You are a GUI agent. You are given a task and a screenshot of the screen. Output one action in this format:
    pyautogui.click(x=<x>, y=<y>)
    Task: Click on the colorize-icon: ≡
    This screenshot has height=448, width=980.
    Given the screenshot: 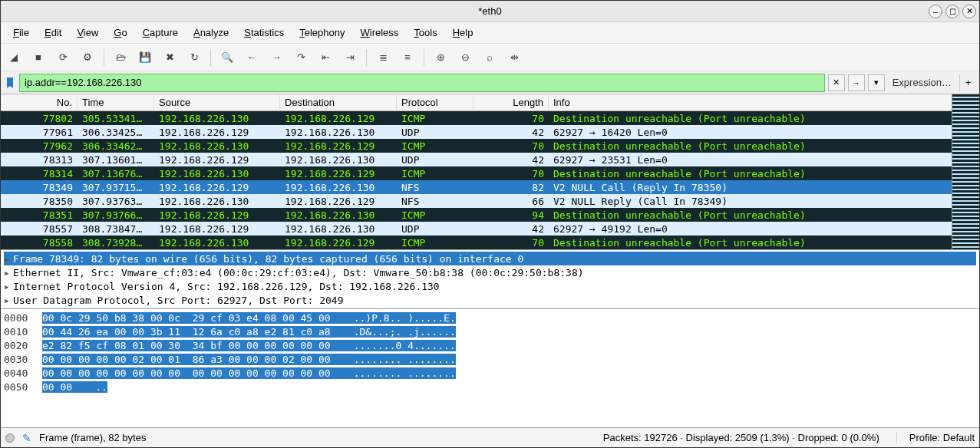 What is the action you would take?
    pyautogui.click(x=408, y=58)
    